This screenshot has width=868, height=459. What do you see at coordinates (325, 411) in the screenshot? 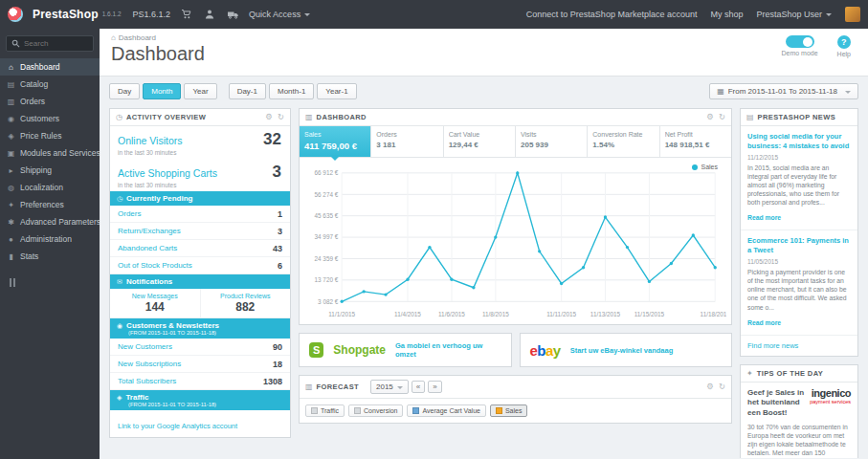
I see `forecast-legend-traffic: Traffic` at bounding box center [325, 411].